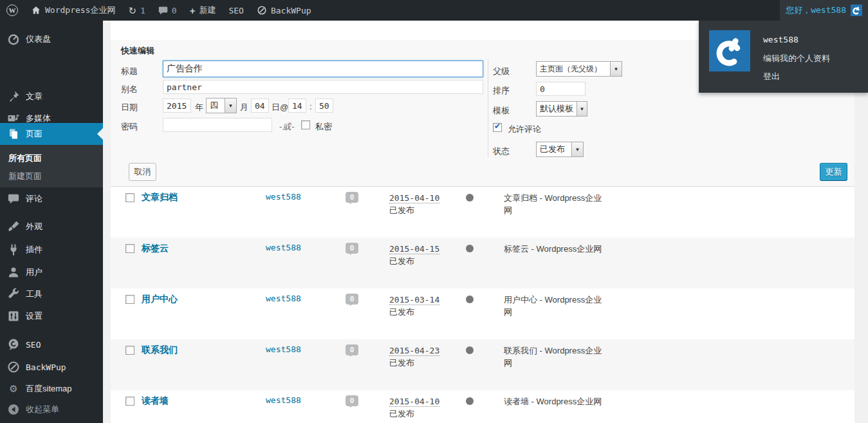 This screenshot has width=868, height=423. Describe the element at coordinates (174, 10) in the screenshot. I see `comment-count: 0` at that location.